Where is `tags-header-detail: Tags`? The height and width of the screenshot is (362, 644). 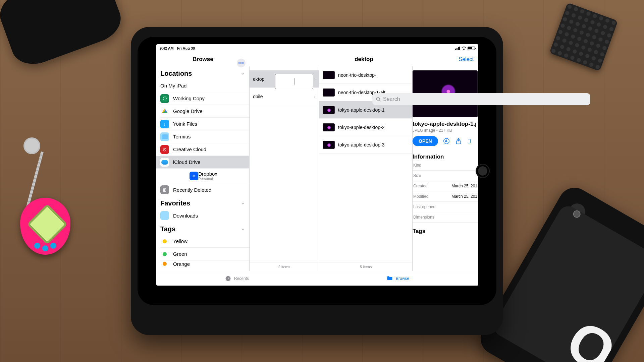
tags-header-detail: Tags is located at coordinates (445, 231).